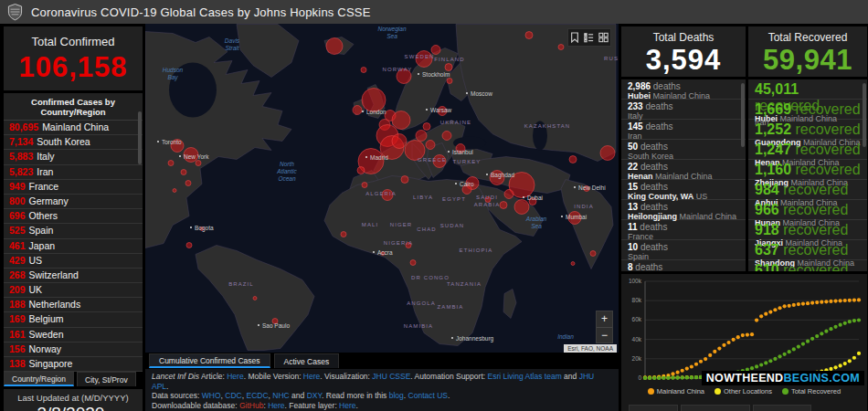  Describe the element at coordinates (676, 391) in the screenshot. I see `legend-item: Mainland China` at that location.